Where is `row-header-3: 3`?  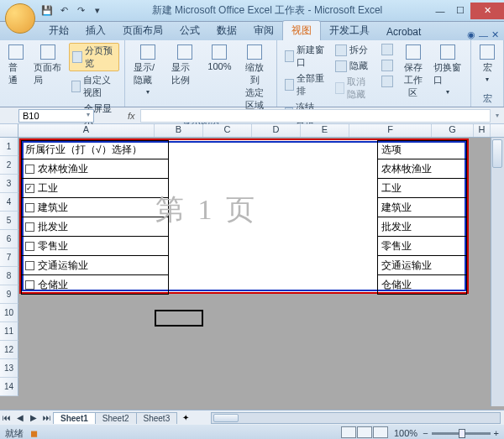
row-header-3: 3 is located at coordinates (9, 184).